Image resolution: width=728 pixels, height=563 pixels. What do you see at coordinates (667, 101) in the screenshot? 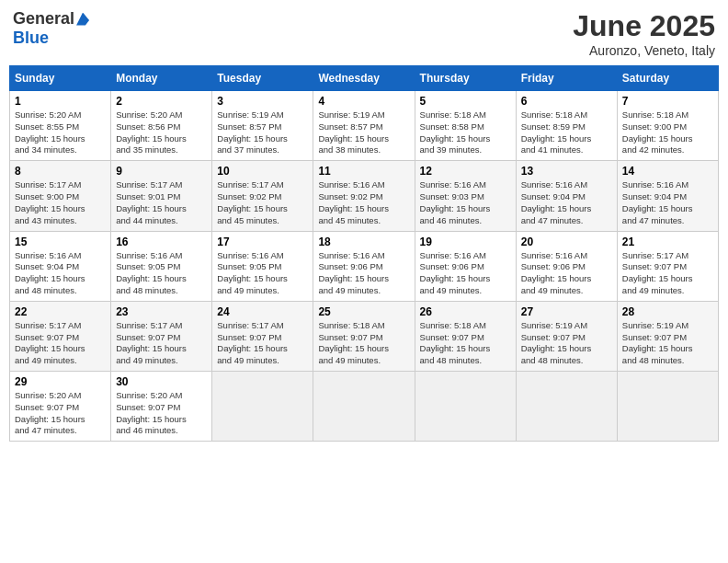
I see `day-number: 7` at bounding box center [667, 101].